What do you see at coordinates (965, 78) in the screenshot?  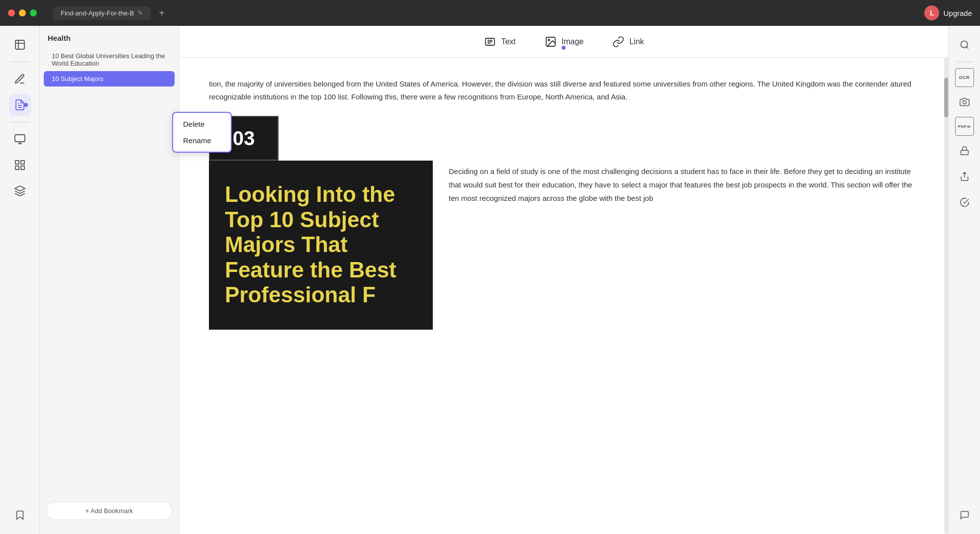 I see `ocr-icon: OCR` at bounding box center [965, 78].